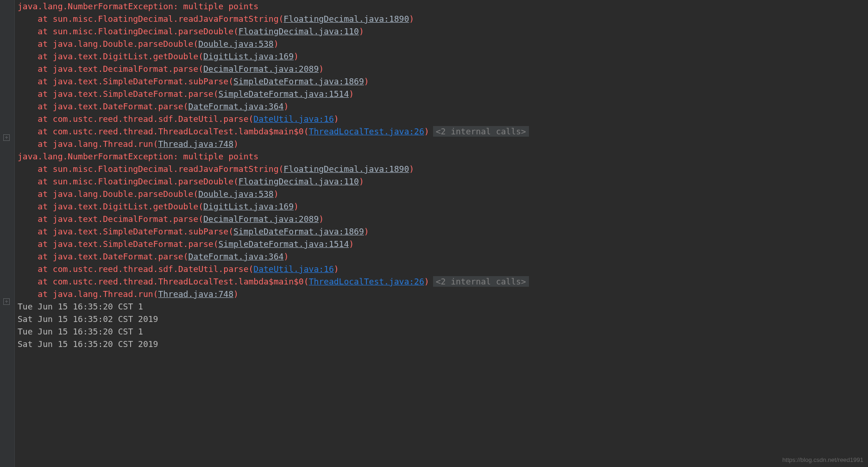  I want to click on stack-frame-prefix: at sun.misc.FloatingDecimal.readJavaForm…, so click(151, 169).